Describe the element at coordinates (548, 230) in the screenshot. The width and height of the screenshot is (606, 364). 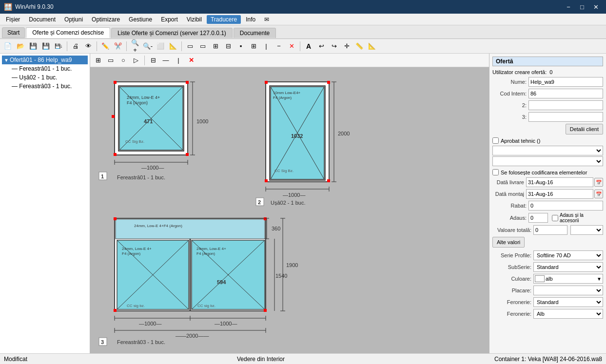
I see `valoare-totala-row: Valoare totală:` at that location.